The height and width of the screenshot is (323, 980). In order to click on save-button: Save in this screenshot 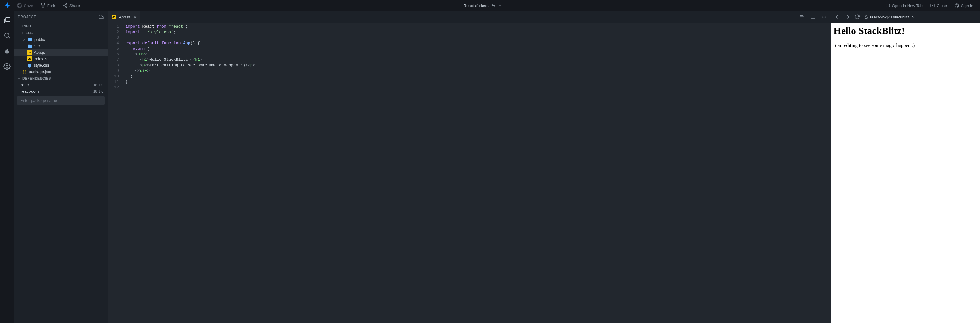, I will do `click(25, 5)`.